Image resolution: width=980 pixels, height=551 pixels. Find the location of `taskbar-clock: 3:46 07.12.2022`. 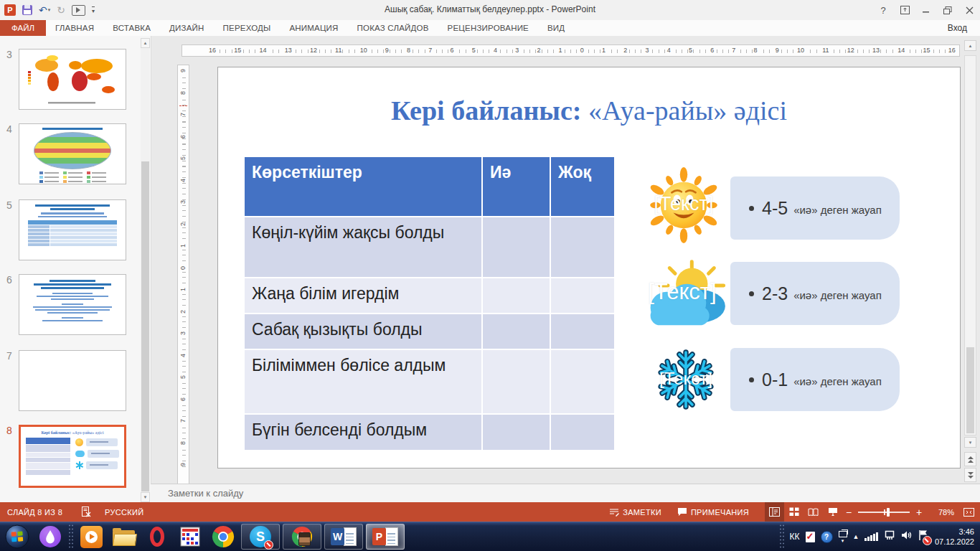

taskbar-clock: 3:46 07.12.2022 is located at coordinates (954, 537).